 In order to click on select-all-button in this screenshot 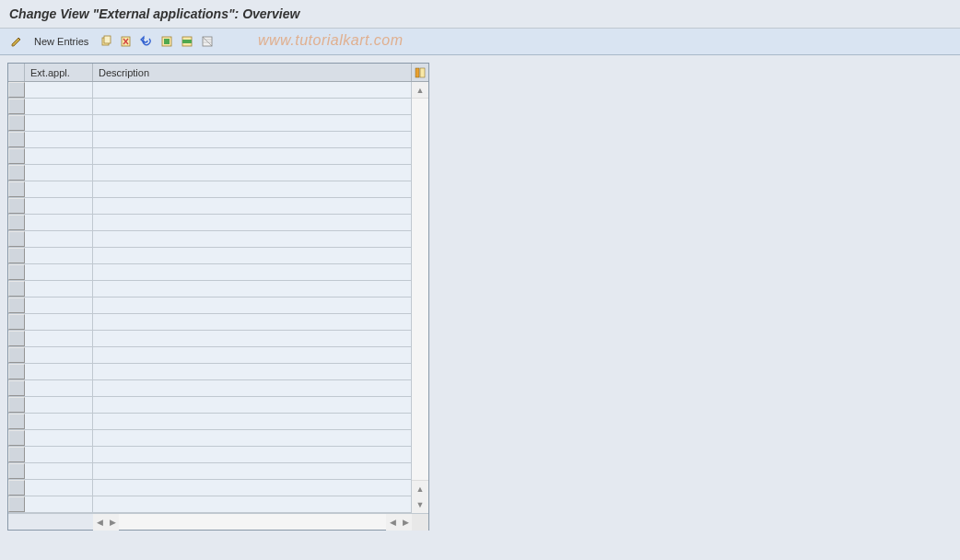, I will do `click(167, 41)`.